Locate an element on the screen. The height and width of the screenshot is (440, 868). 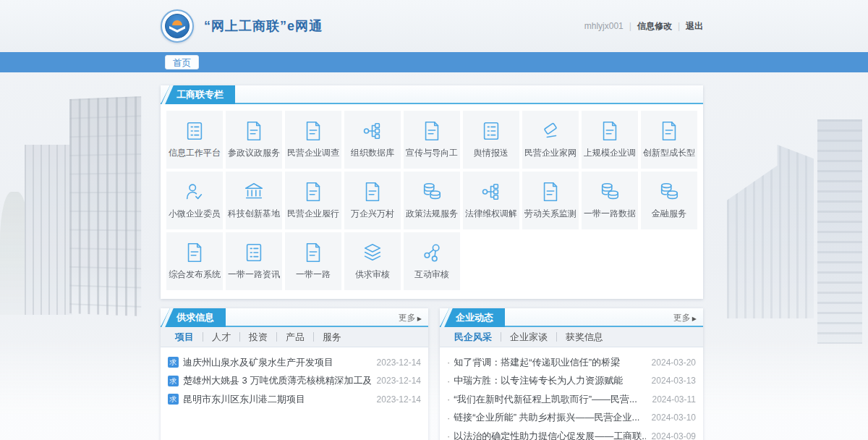
logout-link: 退出 is located at coordinates (694, 26).